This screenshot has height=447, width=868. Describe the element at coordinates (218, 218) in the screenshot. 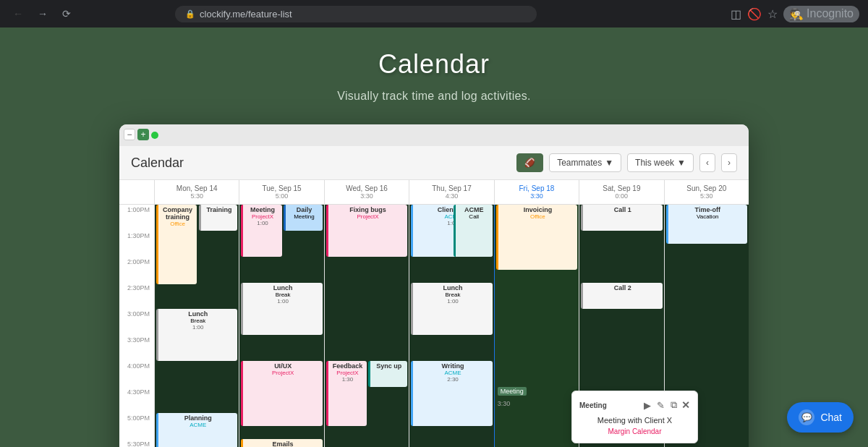

I see `event-training: Training` at that location.